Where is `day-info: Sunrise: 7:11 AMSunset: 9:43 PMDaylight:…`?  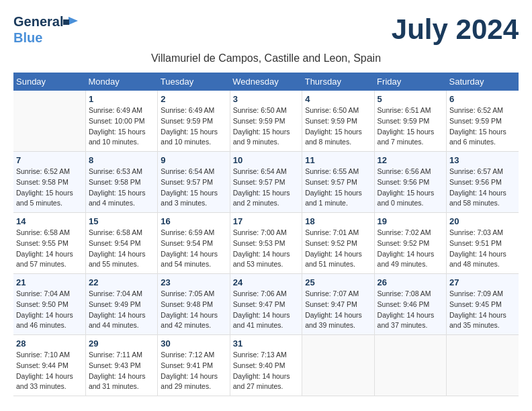 day-info: Sunrise: 7:11 AMSunset: 9:43 PMDaylight:… is located at coordinates (122, 371).